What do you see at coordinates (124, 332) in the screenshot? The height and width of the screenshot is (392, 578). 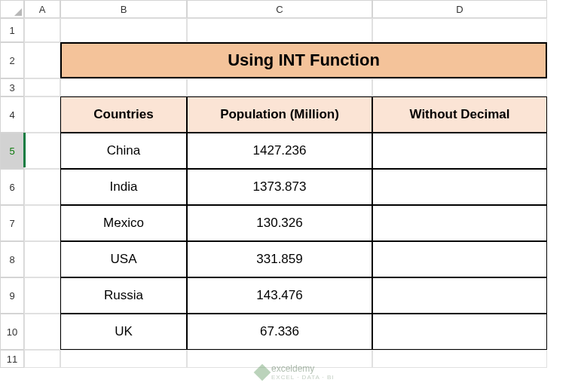 I see `table-row: UK` at bounding box center [124, 332].